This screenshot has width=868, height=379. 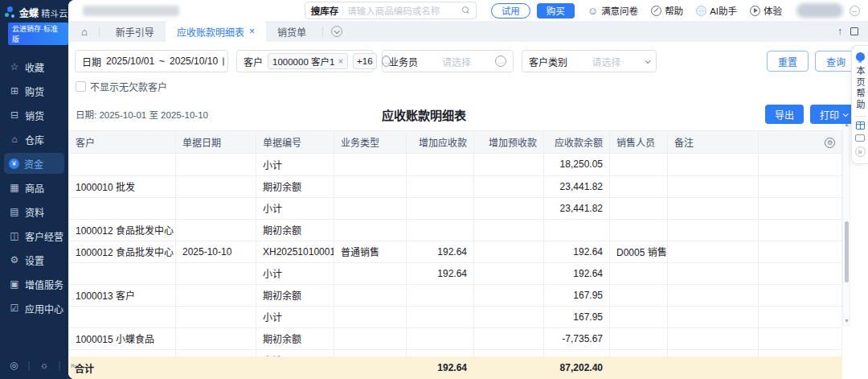 I want to click on home-icon: ⌂, so click(x=84, y=32).